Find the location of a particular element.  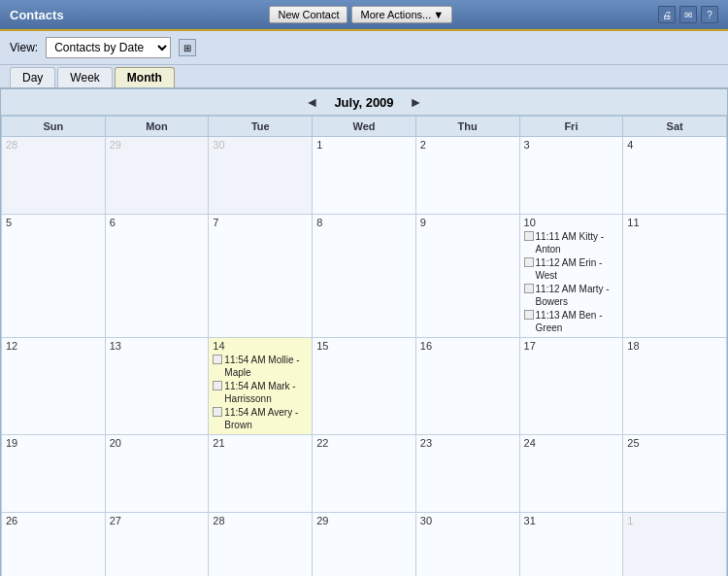

event-item: 11:54 AM Mollie - Maple is located at coordinates (260, 366).